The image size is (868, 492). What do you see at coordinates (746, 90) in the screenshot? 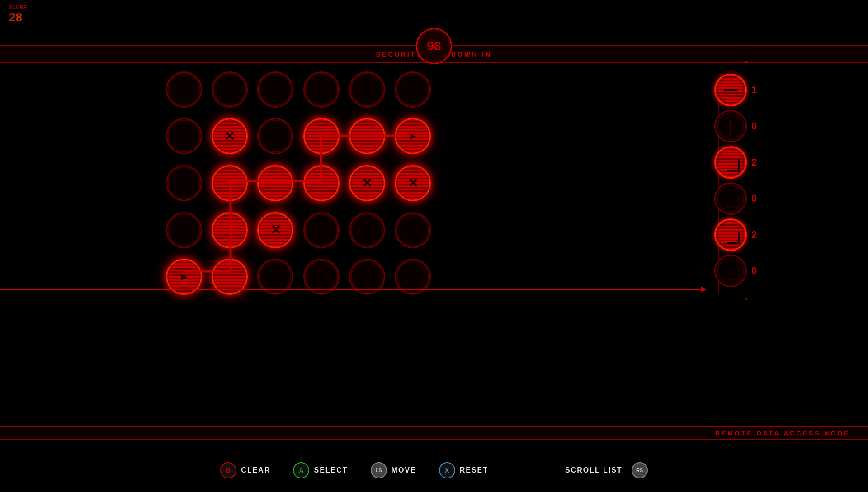
I see `panel-row-0: 1` at bounding box center [746, 90].